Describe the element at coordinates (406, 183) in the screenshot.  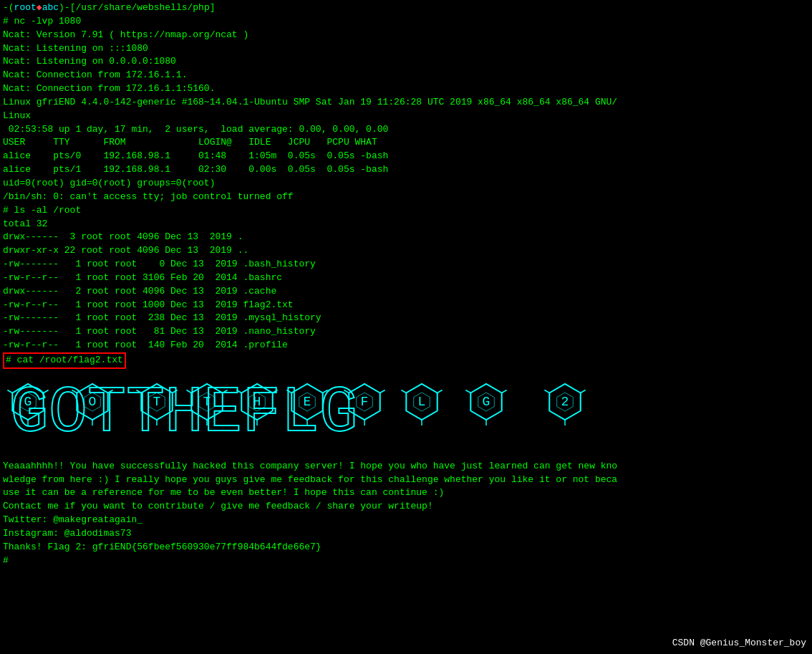
I see `output-line: uid=0(root) gid=0(root) groups=0(root)` at that location.